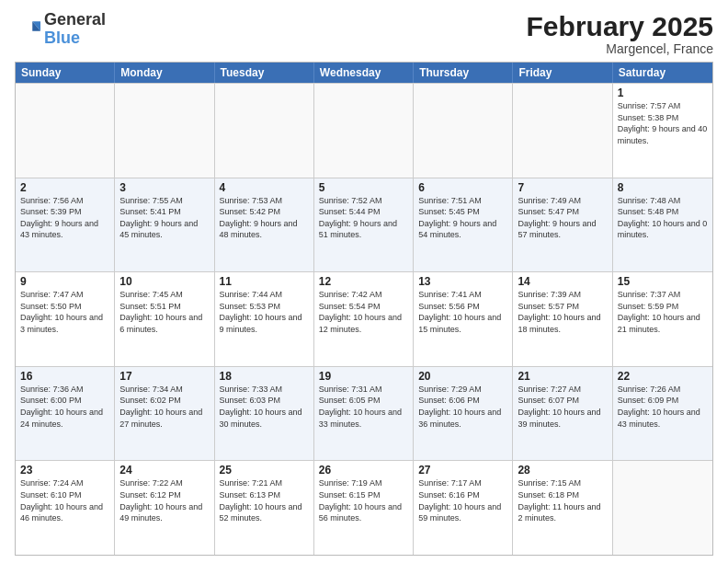 This screenshot has width=728, height=563. What do you see at coordinates (463, 508) in the screenshot?
I see `calendar-cell: 27Sunrise: 7:17 AM Sunset: 6:16 PM Dayli…` at bounding box center [463, 508].